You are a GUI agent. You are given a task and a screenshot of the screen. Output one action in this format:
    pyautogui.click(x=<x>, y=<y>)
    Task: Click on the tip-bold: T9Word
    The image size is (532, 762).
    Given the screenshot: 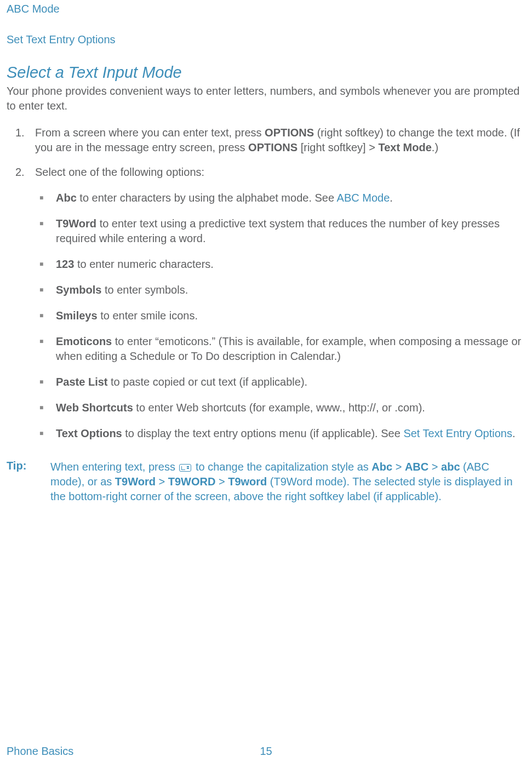 What is the action you would take?
    pyautogui.click(x=135, y=482)
    